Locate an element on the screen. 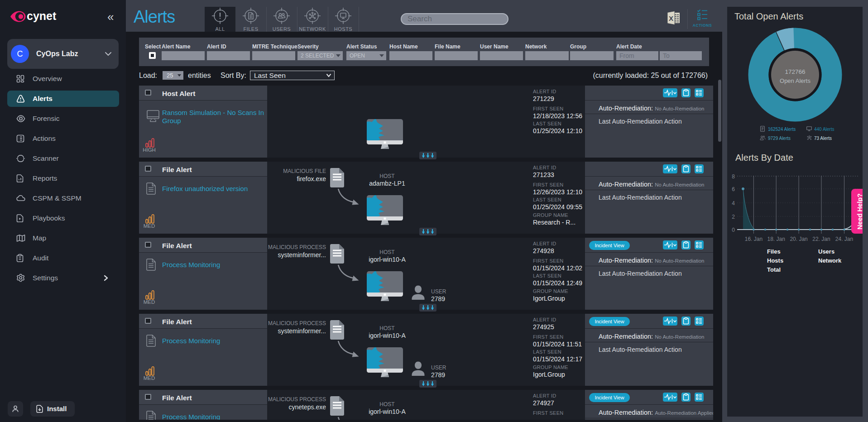 This screenshot has height=422, width=868. svg-text: Open Alerts is located at coordinates (795, 81).